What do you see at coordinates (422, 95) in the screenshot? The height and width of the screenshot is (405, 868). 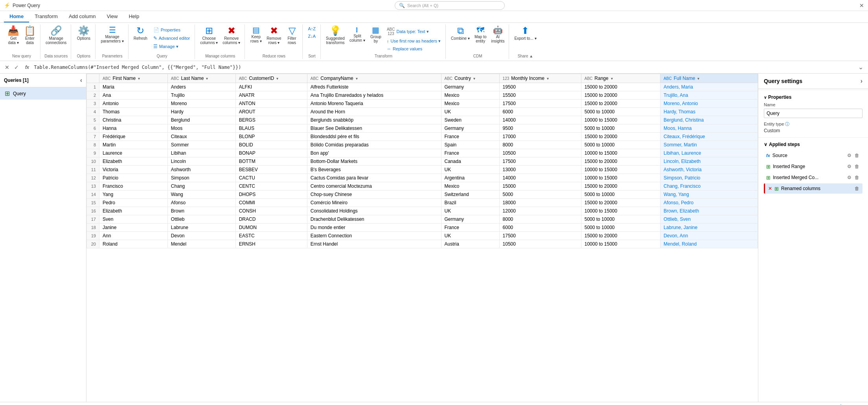 I see `table-row: 2AnaTrujilloANATRAna Trujillo Emaredados…` at bounding box center [422, 95].